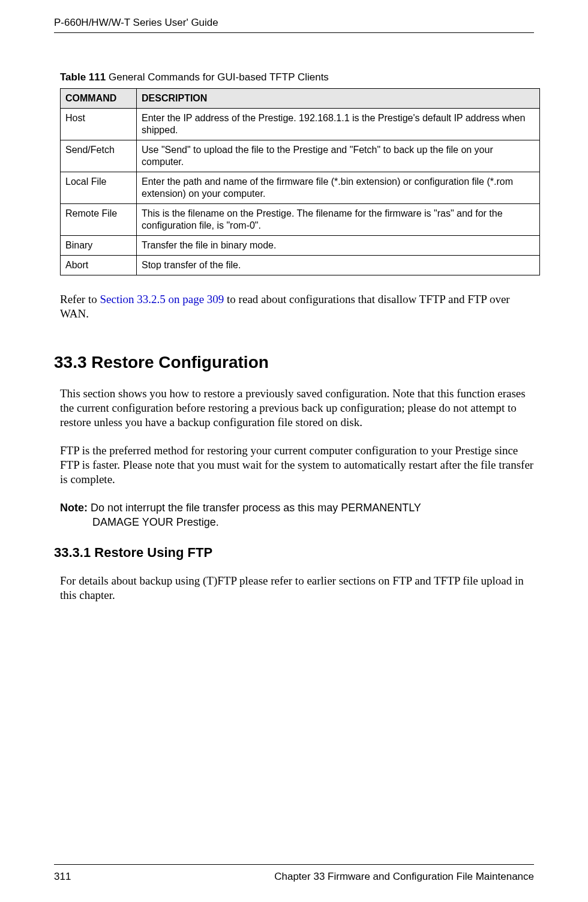 The width and height of the screenshot is (588, 902). I want to click on table-row: Send/Fetch Use "Send" to upload the file…, so click(300, 156).